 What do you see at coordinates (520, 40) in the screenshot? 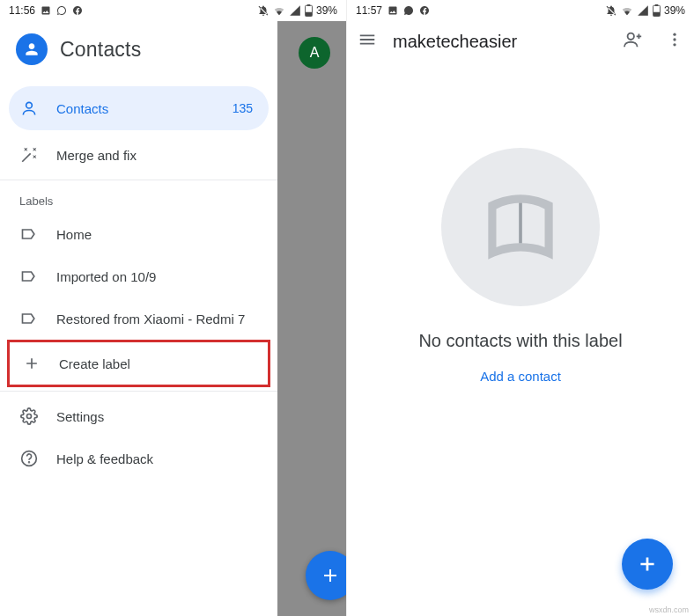
I see `app-bar: maketecheasier` at bounding box center [520, 40].